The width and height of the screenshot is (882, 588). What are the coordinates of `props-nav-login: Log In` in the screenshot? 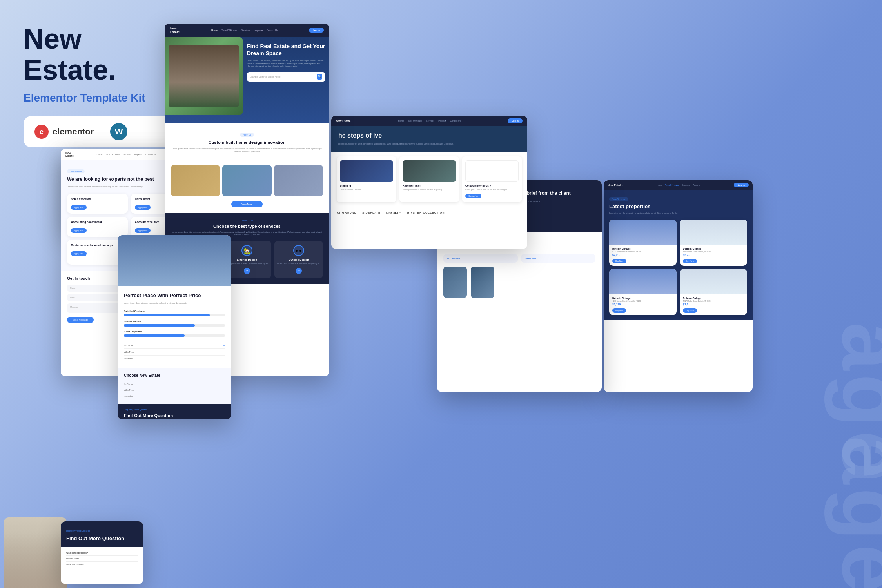 It's located at (741, 185).